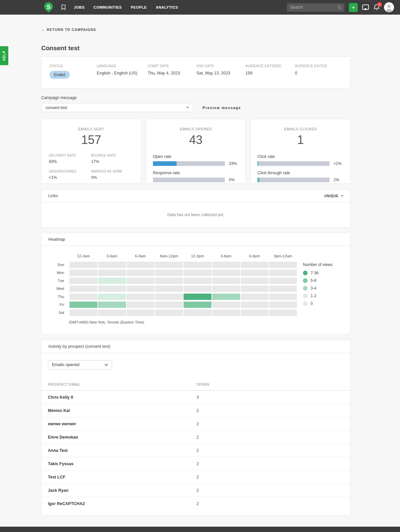  What do you see at coordinates (112, 156) in the screenshot?
I see `metric-label: BOUNCE RATE` at bounding box center [112, 156].